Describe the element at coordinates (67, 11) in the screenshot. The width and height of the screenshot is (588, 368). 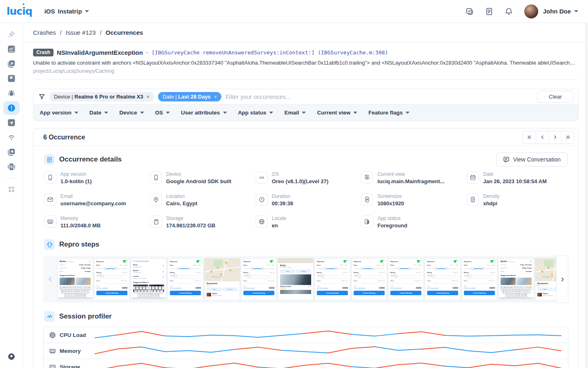
I see `app-switcher: iOS Instatrip` at that location.